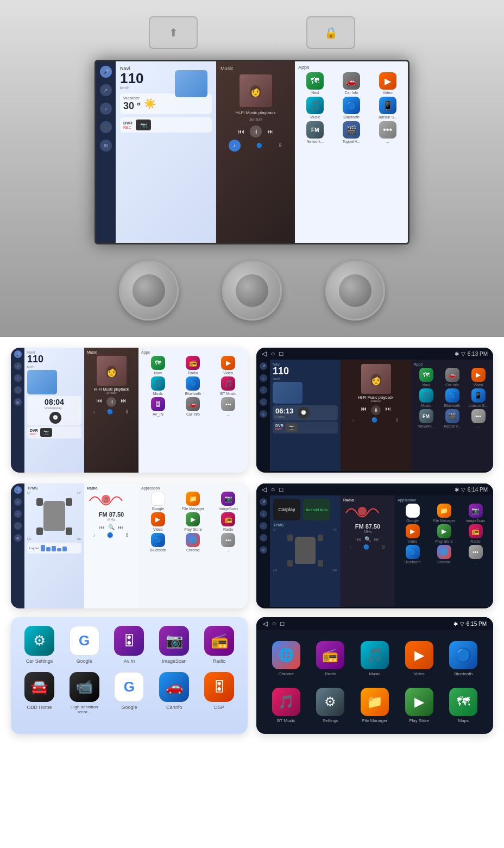  I want to click on p3d-chrome: 🌐 Chrome, so click(286, 659).